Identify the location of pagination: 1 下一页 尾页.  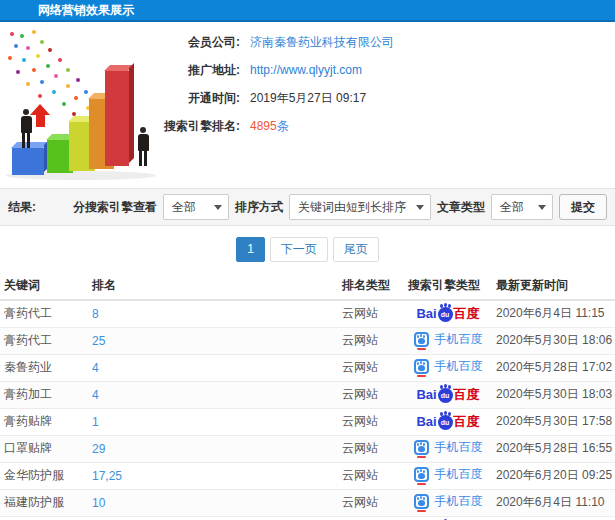
(308, 249).